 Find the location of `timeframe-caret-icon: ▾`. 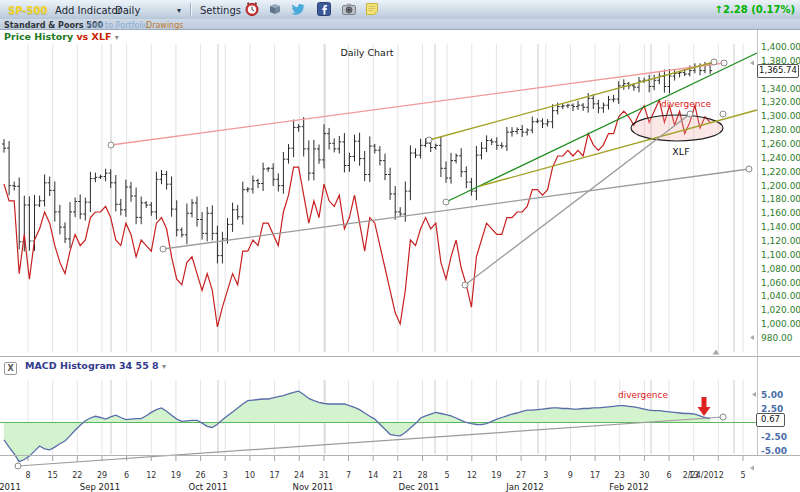

timeframe-caret-icon: ▾ is located at coordinates (179, 10).